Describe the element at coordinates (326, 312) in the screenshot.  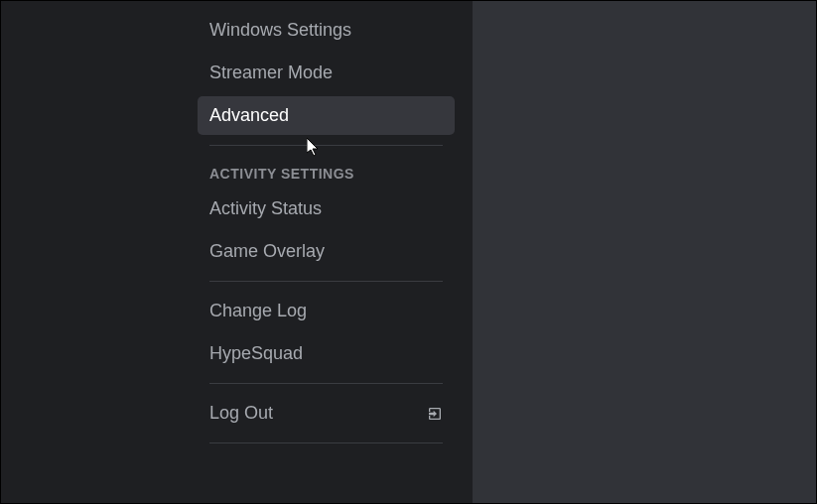
I see `sidebar-item-change-log: Change Log` at that location.